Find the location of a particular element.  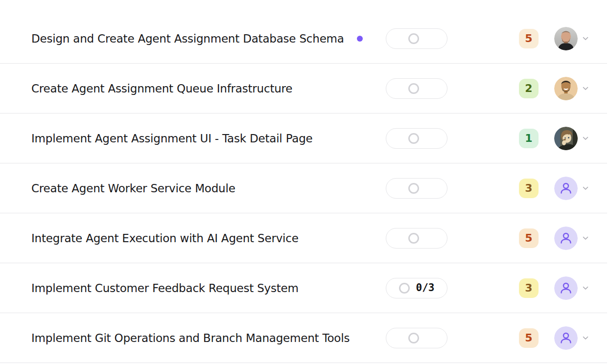

status-dot is located at coordinates (360, 39).